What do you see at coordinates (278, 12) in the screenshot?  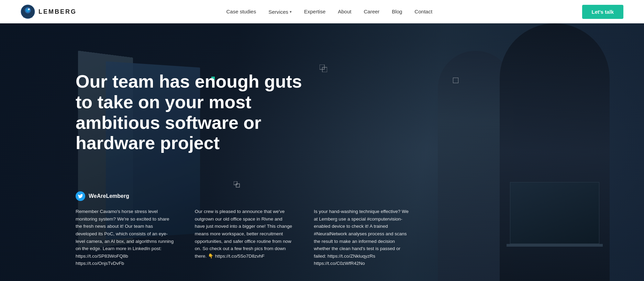 I see `nav-link-services: Services` at bounding box center [278, 12].